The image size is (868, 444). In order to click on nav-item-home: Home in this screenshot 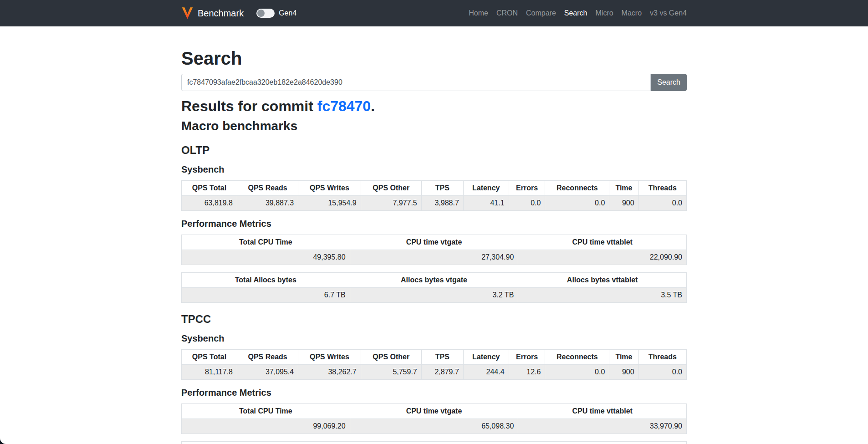, I will do `click(478, 13)`.